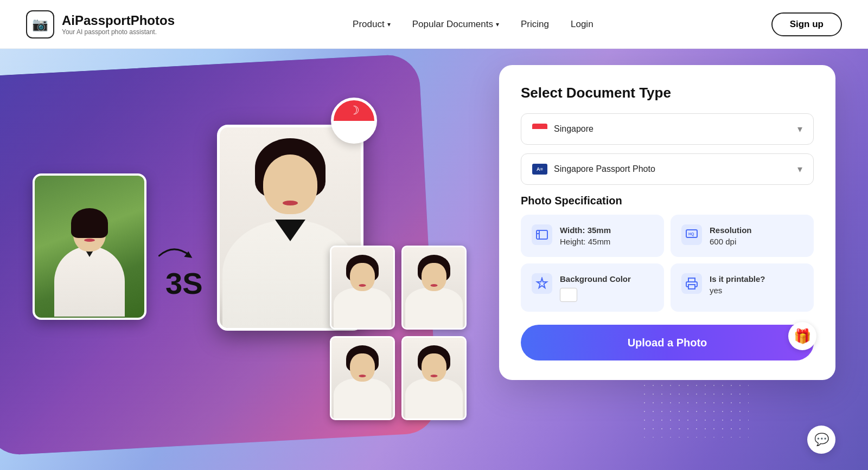 The image size is (868, 470). What do you see at coordinates (118, 24) in the screenshot?
I see `logo-text-wrap: AiPassportPhotos Your AI passport photo …` at bounding box center [118, 24].